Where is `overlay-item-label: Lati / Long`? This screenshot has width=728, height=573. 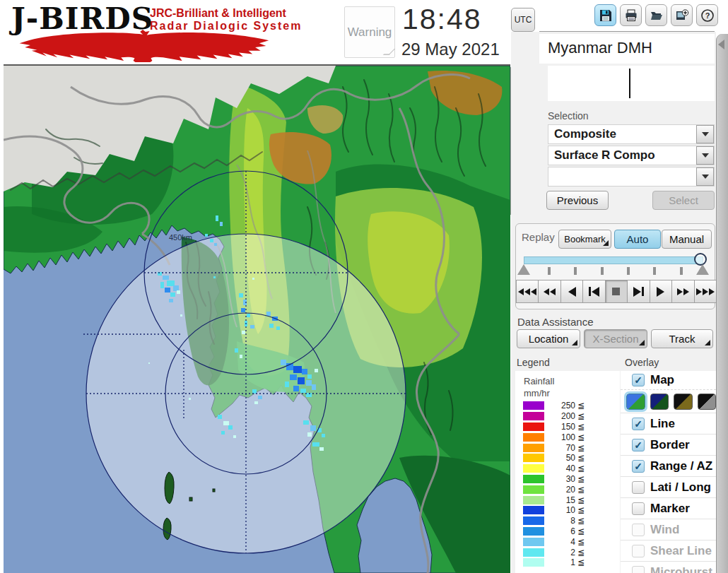
overlay-item-label: Lati / Long is located at coordinates (681, 488).